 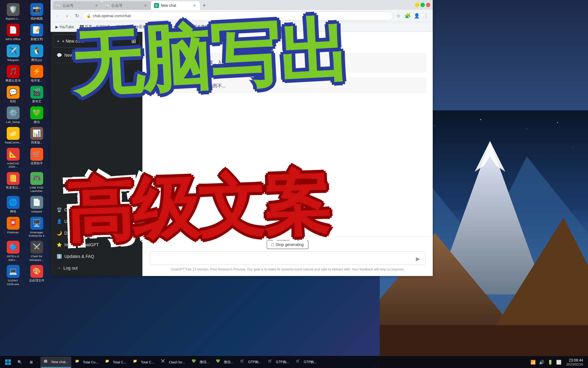 I want to click on taskbar-app-clash: ⚔️ Clash for..., so click(x=173, y=362).